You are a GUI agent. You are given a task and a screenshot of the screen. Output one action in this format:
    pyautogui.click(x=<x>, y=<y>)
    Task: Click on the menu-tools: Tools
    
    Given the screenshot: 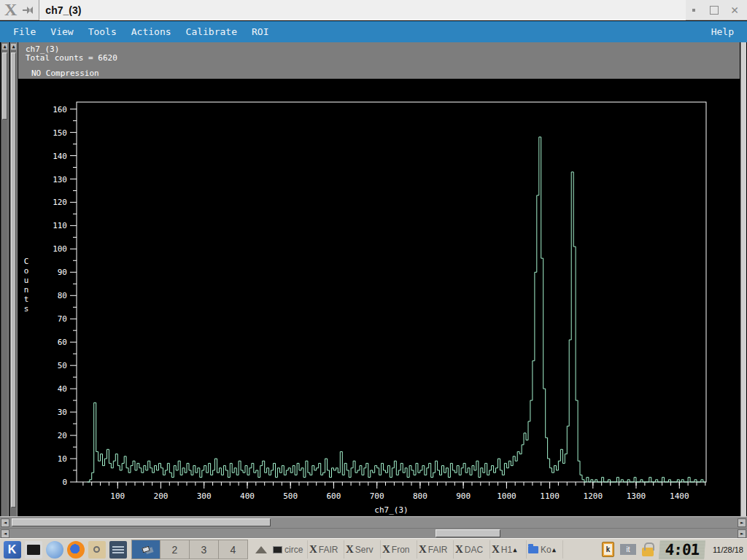 What is the action you would take?
    pyautogui.click(x=102, y=32)
    